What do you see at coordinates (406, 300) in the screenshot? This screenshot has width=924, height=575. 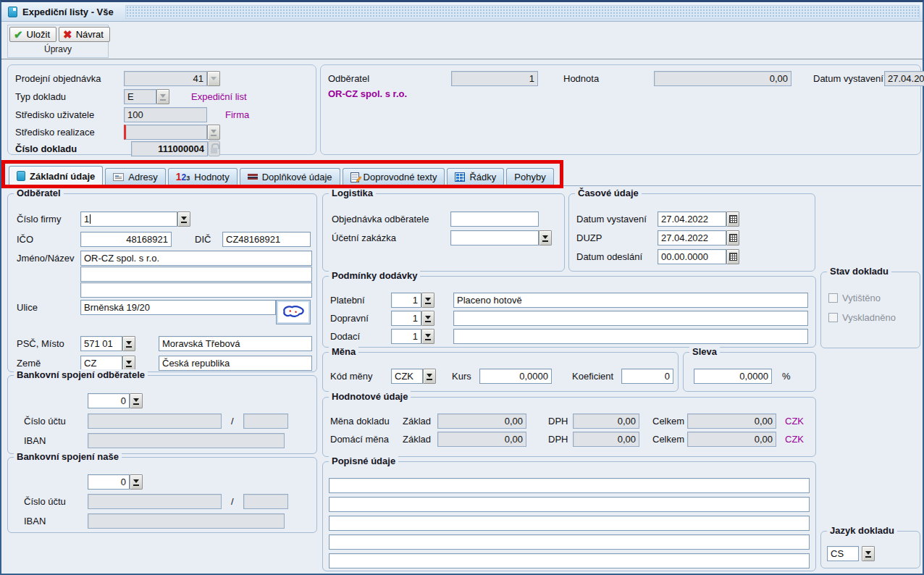 I see `platebni-code-field: 1` at bounding box center [406, 300].